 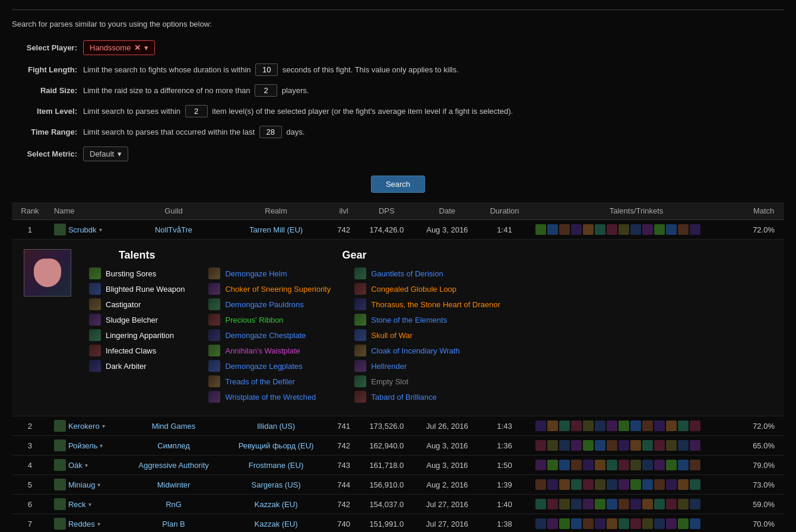 What do you see at coordinates (392, 336) in the screenshot?
I see `gear-link: Skull of War` at bounding box center [392, 336].